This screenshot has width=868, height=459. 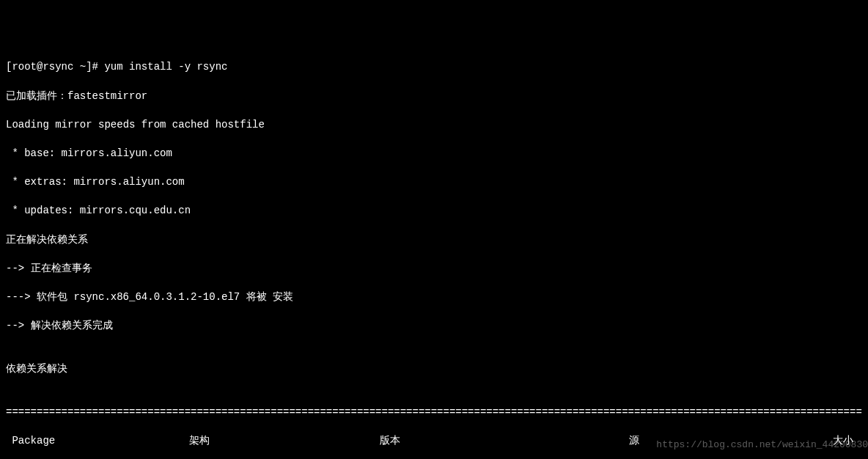 I want to click on output-line: --> 正在检查事务, so click(x=434, y=269).